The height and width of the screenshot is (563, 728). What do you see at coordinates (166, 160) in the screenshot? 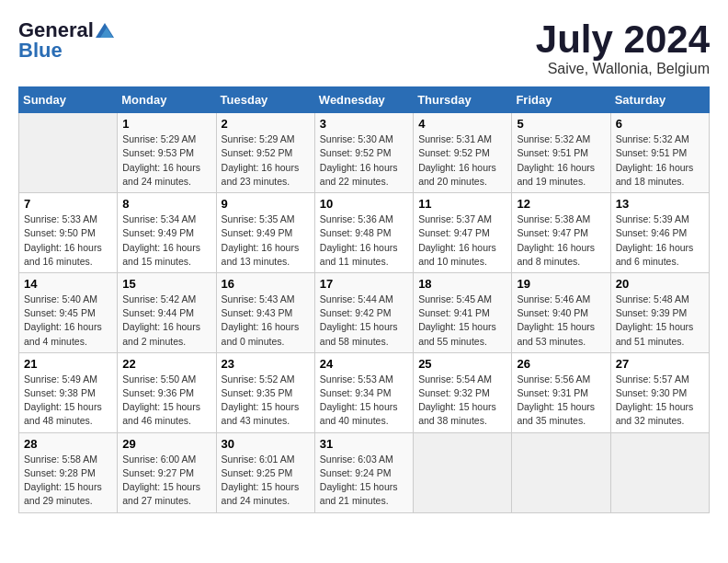
I see `day-info: Sunrise: 5:29 AM Sunset: 9:53 PM Dayligh…` at bounding box center [166, 160].